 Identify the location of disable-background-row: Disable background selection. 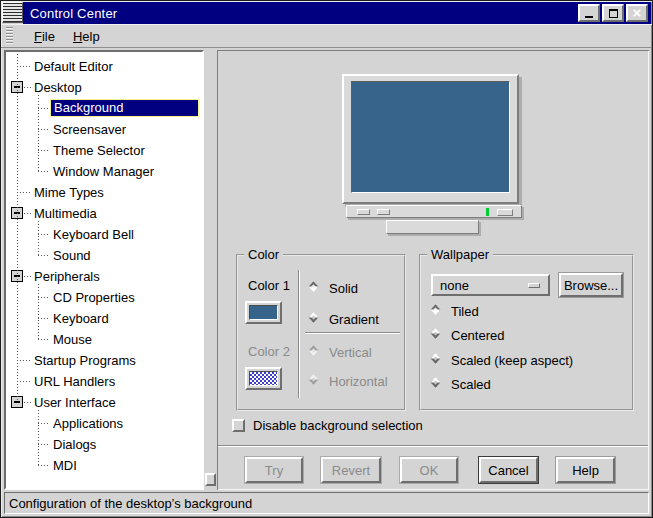
(328, 425).